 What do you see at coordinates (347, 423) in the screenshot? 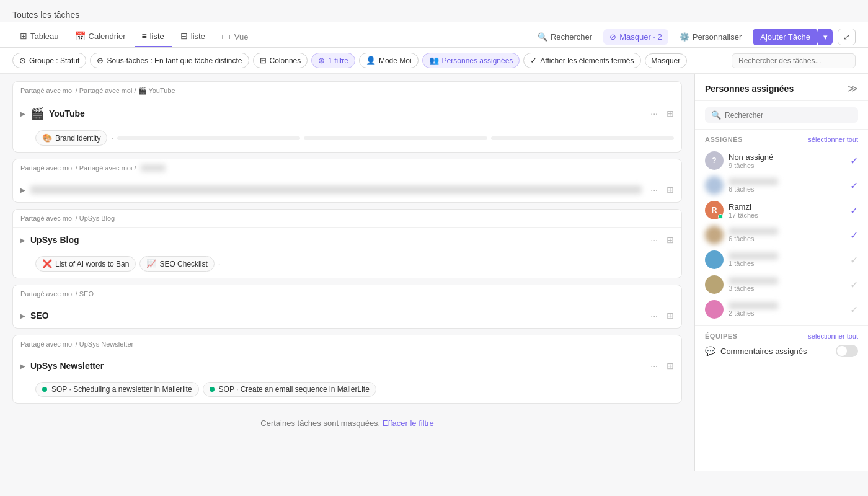
I see `footer-bar: Certaines tâches sont masquées. Effacer …` at bounding box center [347, 423].